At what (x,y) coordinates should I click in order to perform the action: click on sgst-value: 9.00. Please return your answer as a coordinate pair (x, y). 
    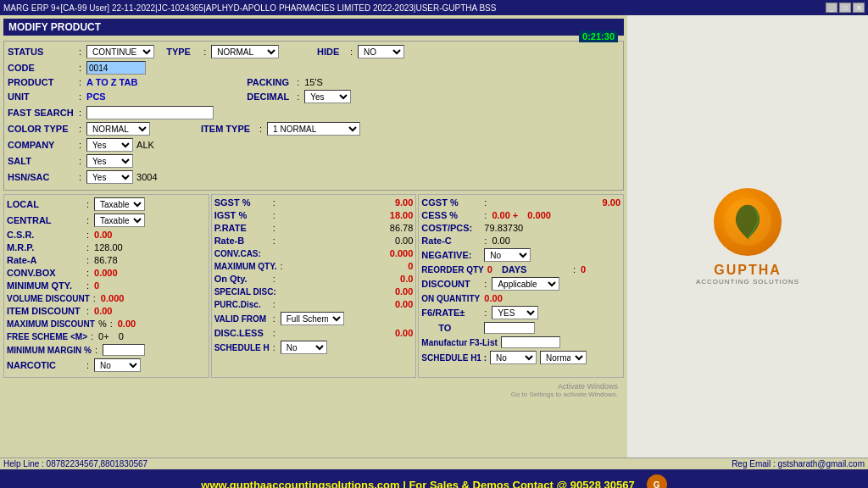
    Looking at the image, I should click on (398, 202).